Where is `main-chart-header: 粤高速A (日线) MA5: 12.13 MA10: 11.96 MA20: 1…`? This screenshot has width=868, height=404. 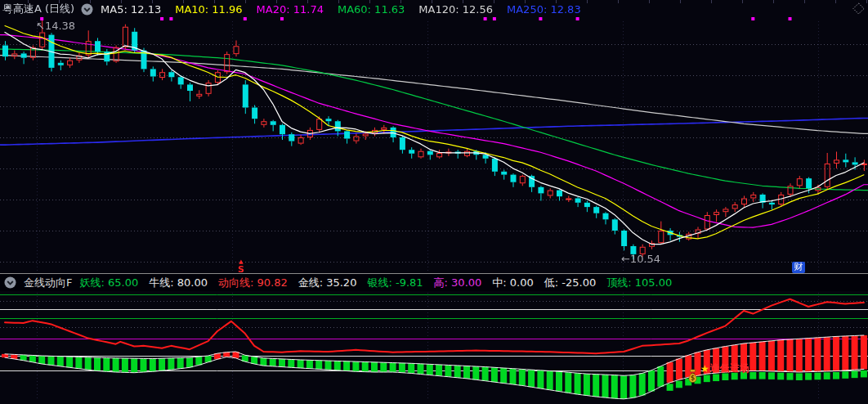 main-chart-header: 粤高速A (日线) MA5: 12.13 MA10: 11.96 MA20: 1… is located at coordinates (299, 9).